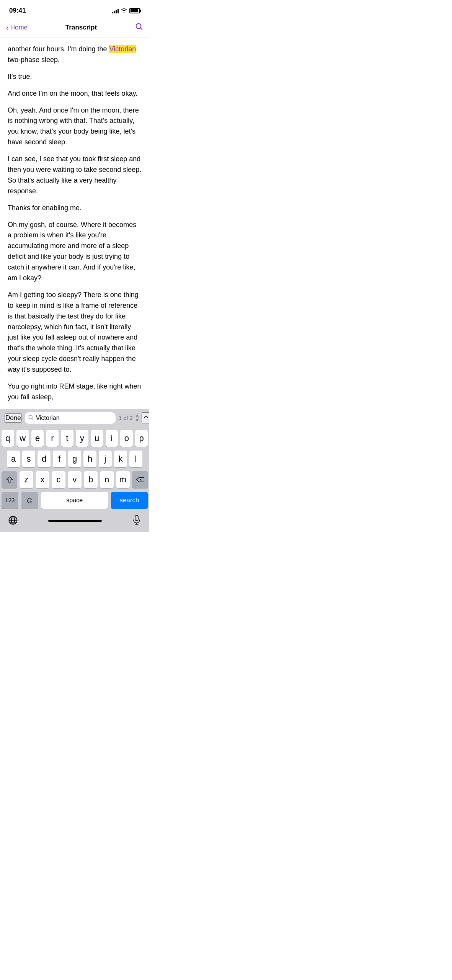 Image resolution: width=452 pixels, height=980 pixels. I want to click on key-g: g, so click(75, 459).